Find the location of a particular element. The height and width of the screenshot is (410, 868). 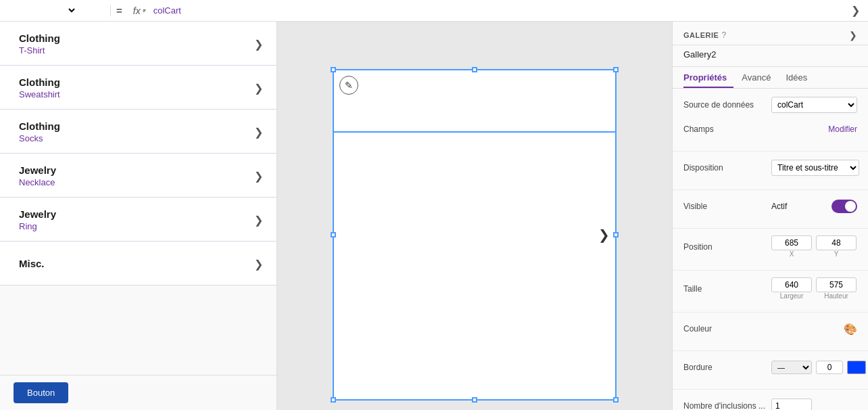

list-item-title: Misc. is located at coordinates (134, 264).